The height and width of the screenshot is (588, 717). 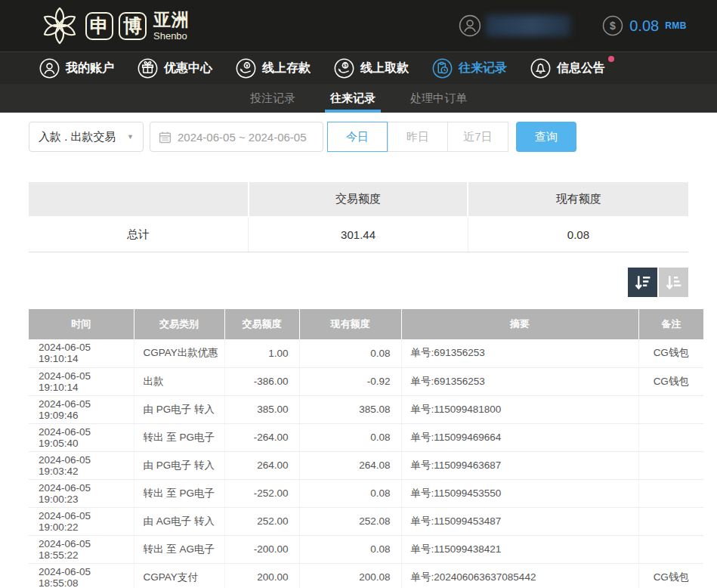 What do you see at coordinates (261, 381) in the screenshot?
I see `cell-transaction-amount: -386.00` at bounding box center [261, 381].